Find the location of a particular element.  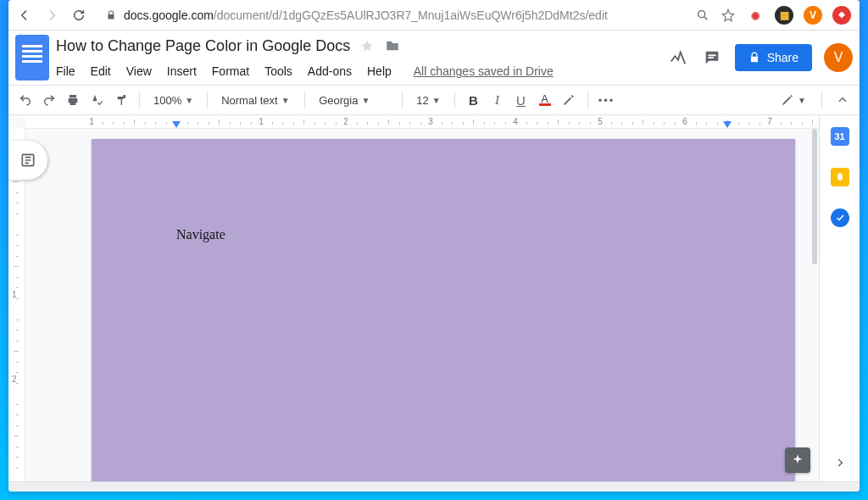

ruler-tick: 7 is located at coordinates (770, 120).